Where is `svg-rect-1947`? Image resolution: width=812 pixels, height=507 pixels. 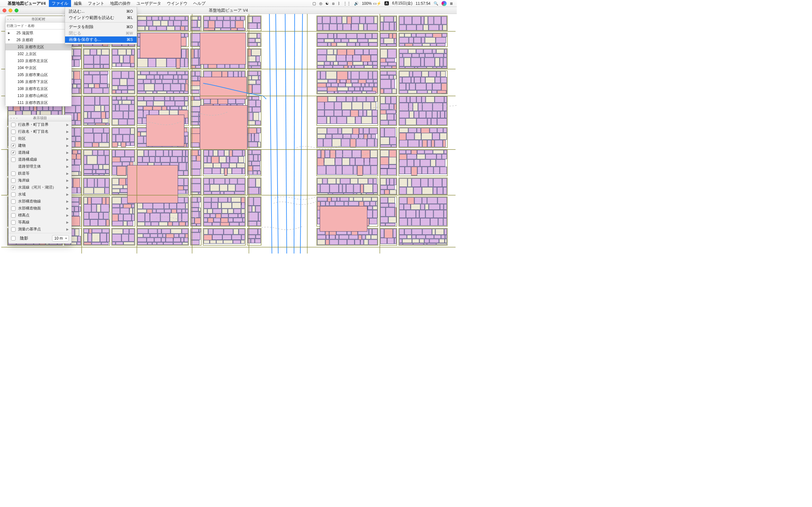 svg-rect-1947 is located at coordinates (395, 233).